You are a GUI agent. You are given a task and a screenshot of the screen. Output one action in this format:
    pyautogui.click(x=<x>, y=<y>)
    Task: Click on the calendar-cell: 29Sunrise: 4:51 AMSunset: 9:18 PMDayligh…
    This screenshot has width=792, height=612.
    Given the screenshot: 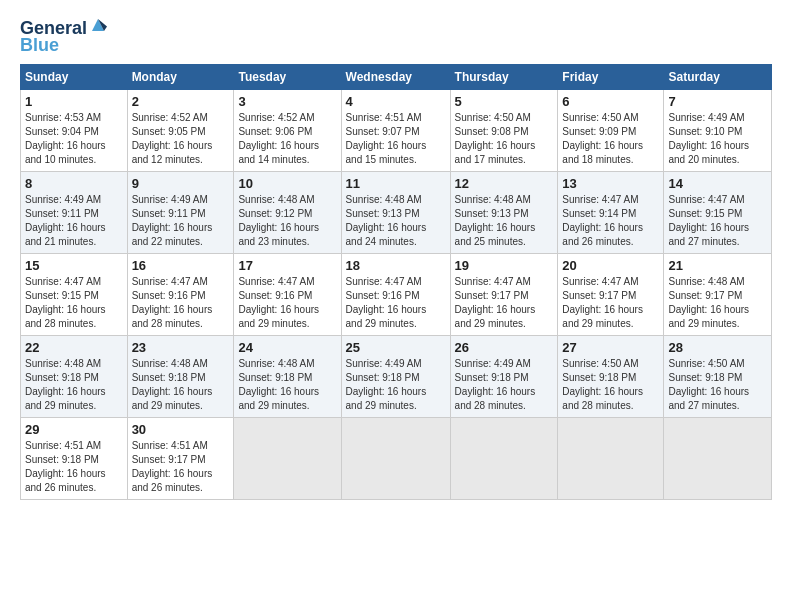 What is the action you would take?
    pyautogui.click(x=74, y=458)
    